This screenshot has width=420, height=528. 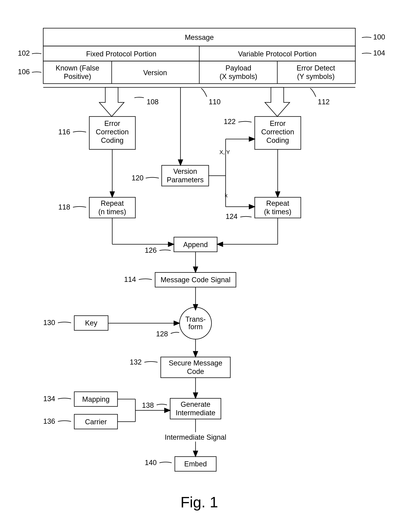 I want to click on append-label: Append, so click(x=196, y=245).